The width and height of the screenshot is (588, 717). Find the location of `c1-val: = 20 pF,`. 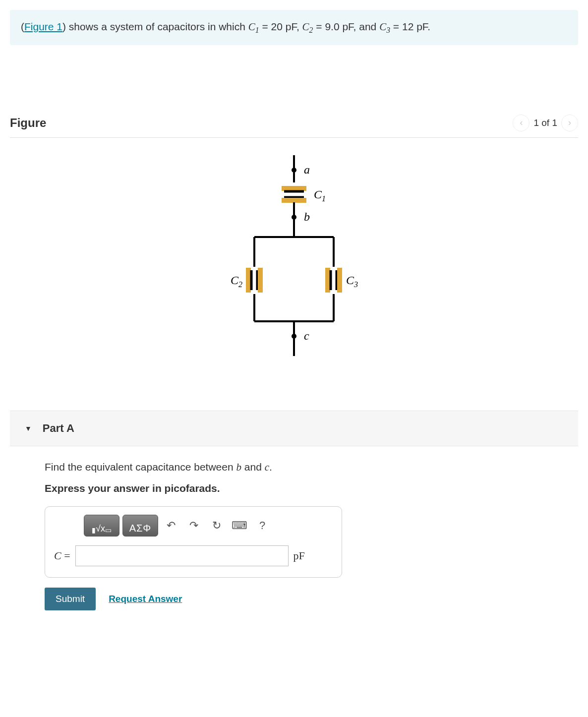

c1-val: = 20 pF, is located at coordinates (281, 27).